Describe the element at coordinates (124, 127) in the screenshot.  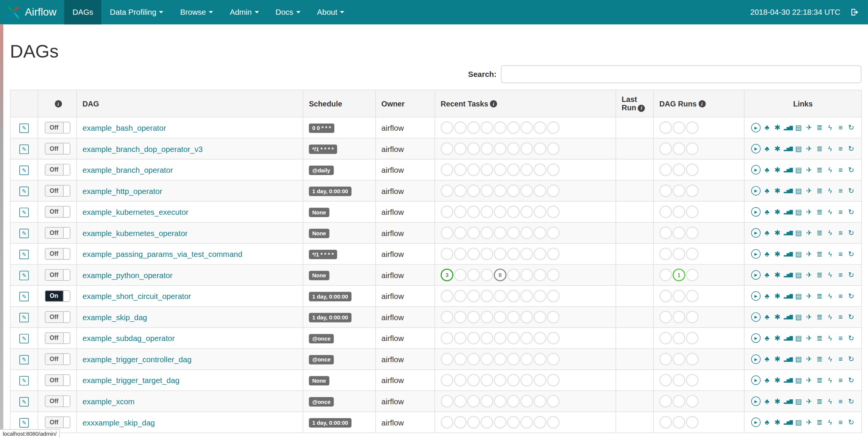
I see `dag-name-link: example_bash_operator` at that location.